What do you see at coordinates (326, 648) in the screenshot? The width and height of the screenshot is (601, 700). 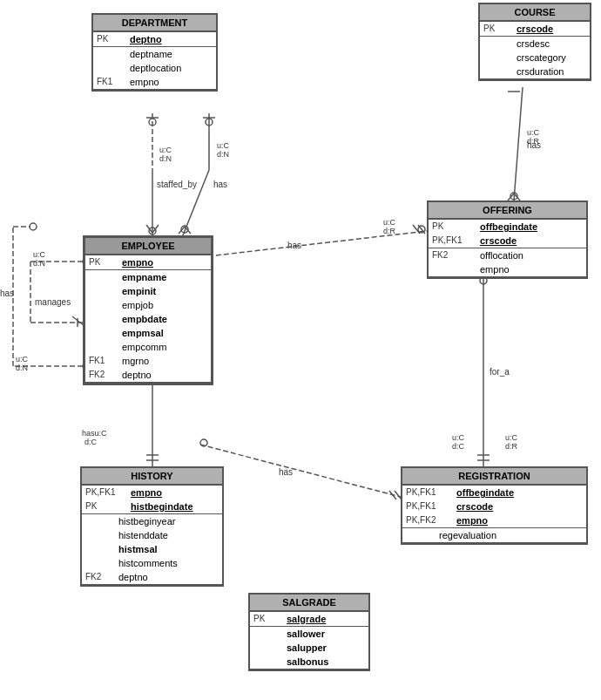 I see `salgrade-salupper: salupper` at bounding box center [326, 648].